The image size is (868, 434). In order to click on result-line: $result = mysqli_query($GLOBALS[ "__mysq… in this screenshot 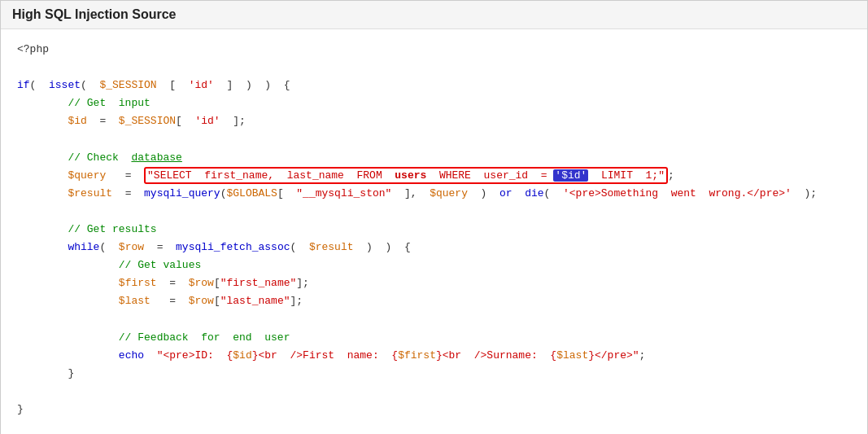, I will do `click(434, 194)`.